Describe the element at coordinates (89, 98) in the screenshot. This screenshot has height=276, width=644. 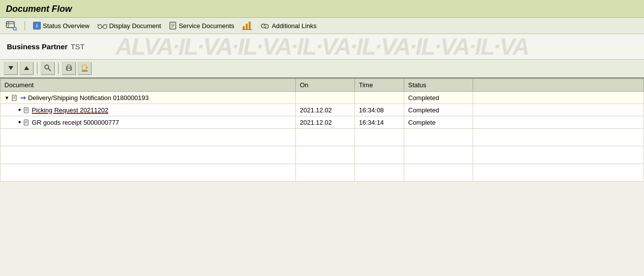
I see `doc-link-1: Delivery/Shipping Notification 018000019…` at that location.